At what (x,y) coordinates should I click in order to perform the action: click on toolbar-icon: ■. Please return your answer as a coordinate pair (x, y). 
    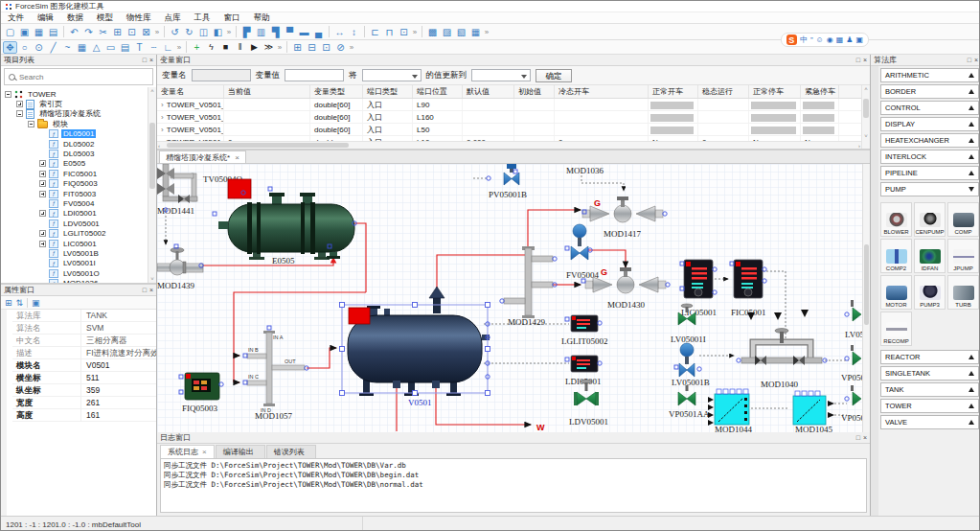
    Looking at the image, I should click on (226, 48).